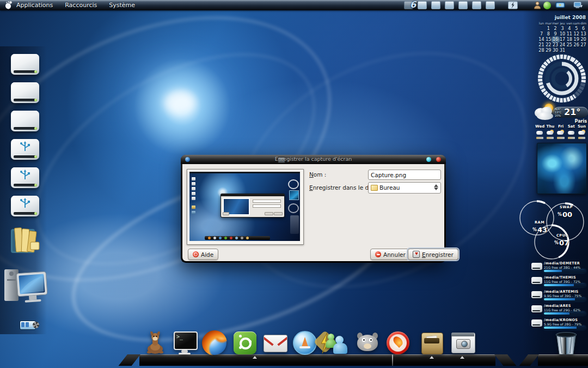 The image size is (588, 368). I want to click on close-orb, so click(439, 159).